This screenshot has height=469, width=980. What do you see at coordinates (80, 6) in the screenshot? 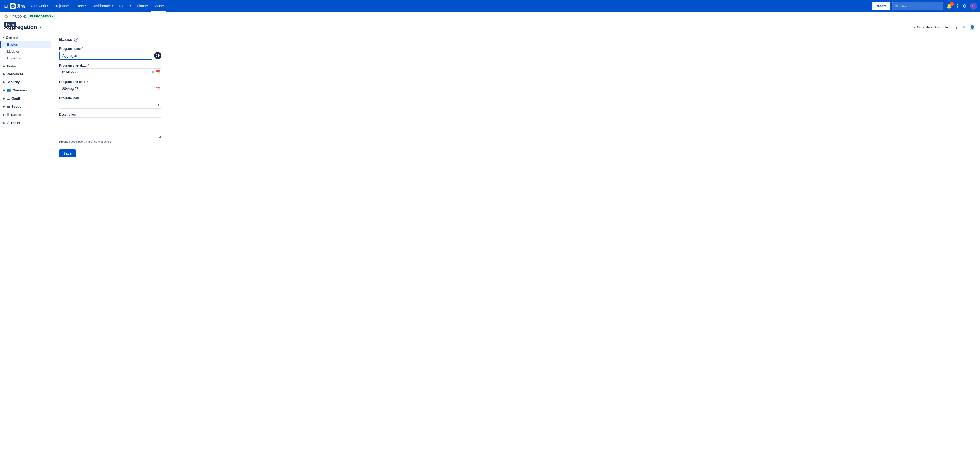
I see `nav-filters: Filters ▾` at bounding box center [80, 6].